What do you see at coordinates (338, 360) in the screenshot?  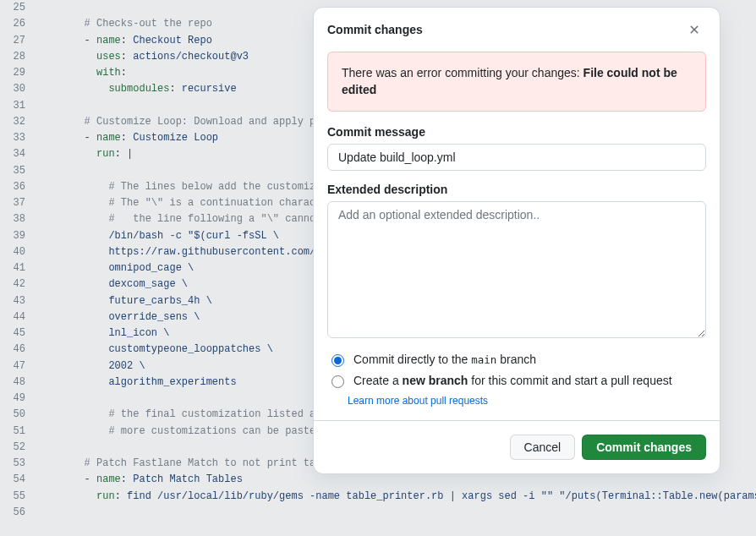 I see `commit-direct-radio` at bounding box center [338, 360].